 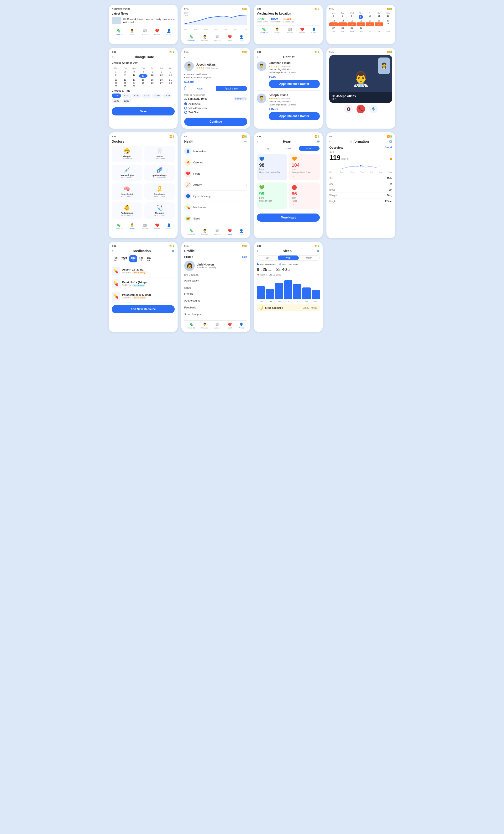 I want to click on back-btn-sleep: ‹, so click(x=257, y=251).